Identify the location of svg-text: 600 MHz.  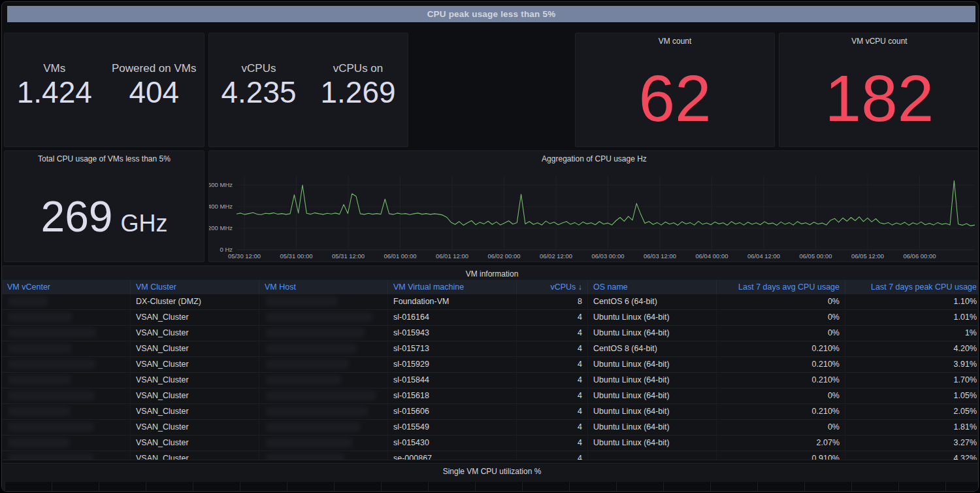
(221, 184).